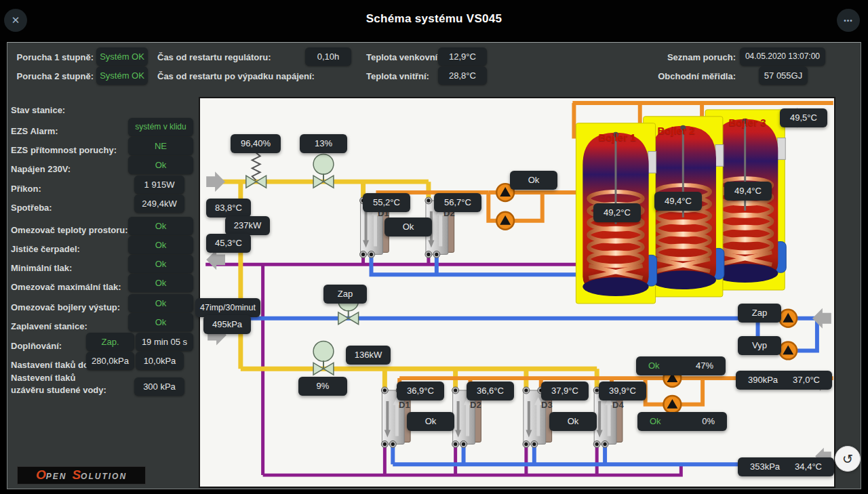 Image resolution: width=868 pixels, height=494 pixels. What do you see at coordinates (236, 77) in the screenshot?
I see `cas-vypadku-label: Čas od restartu po výpadku napájení:` at bounding box center [236, 77].